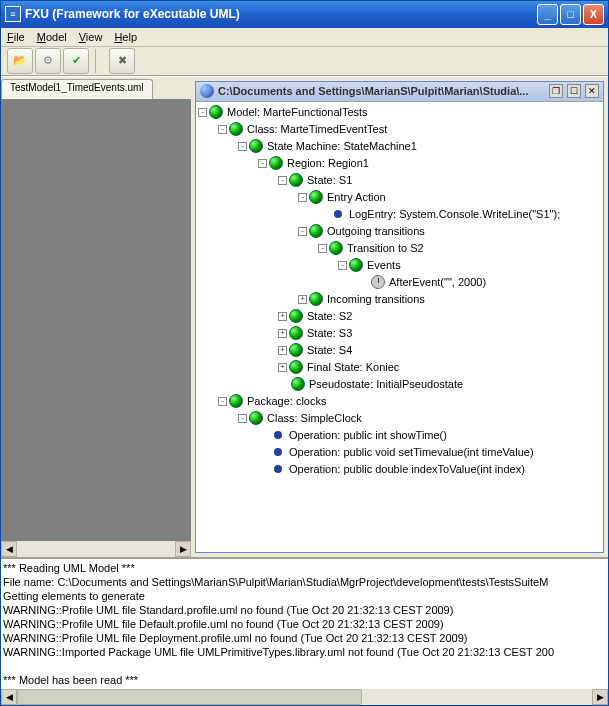  Describe the element at coordinates (304, 652) in the screenshot. I see `message-line: WARNING::Imported Package UML file UMLPr…` at that location.